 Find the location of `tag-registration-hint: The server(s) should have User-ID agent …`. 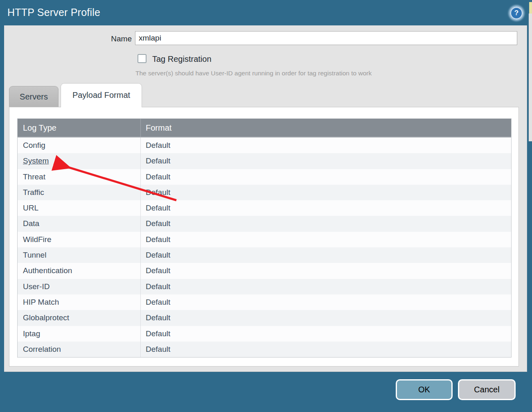

tag-registration-hint: The server(s) should have User-ID agent … is located at coordinates (254, 73).